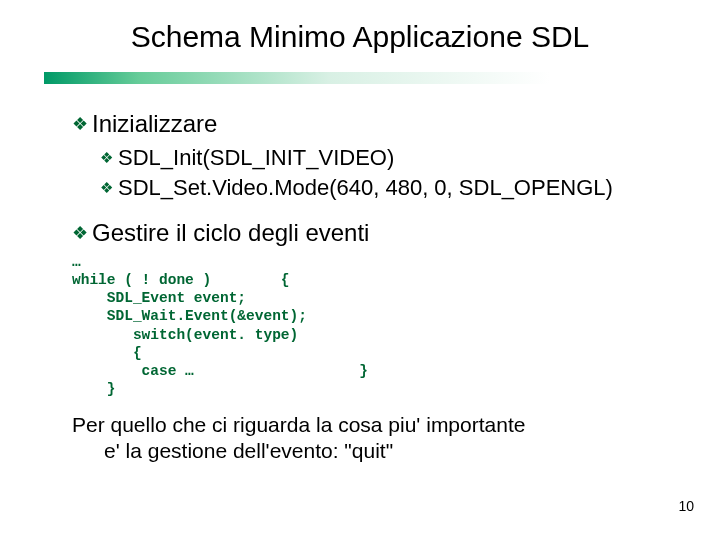 Image resolution: width=720 pixels, height=540 pixels. What do you see at coordinates (154, 124) in the screenshot?
I see `heading-text: Inizializzare` at bounding box center [154, 124].